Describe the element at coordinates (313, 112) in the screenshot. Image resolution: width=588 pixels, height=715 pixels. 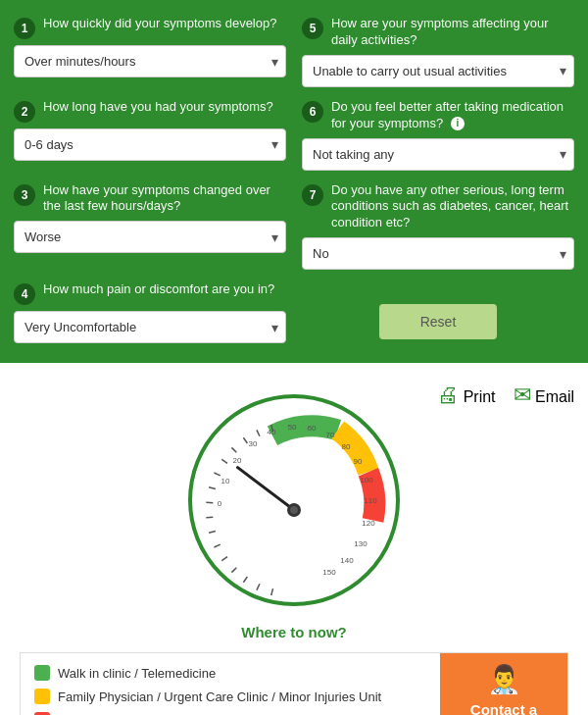
I see `question-6-number: 6` at that location.